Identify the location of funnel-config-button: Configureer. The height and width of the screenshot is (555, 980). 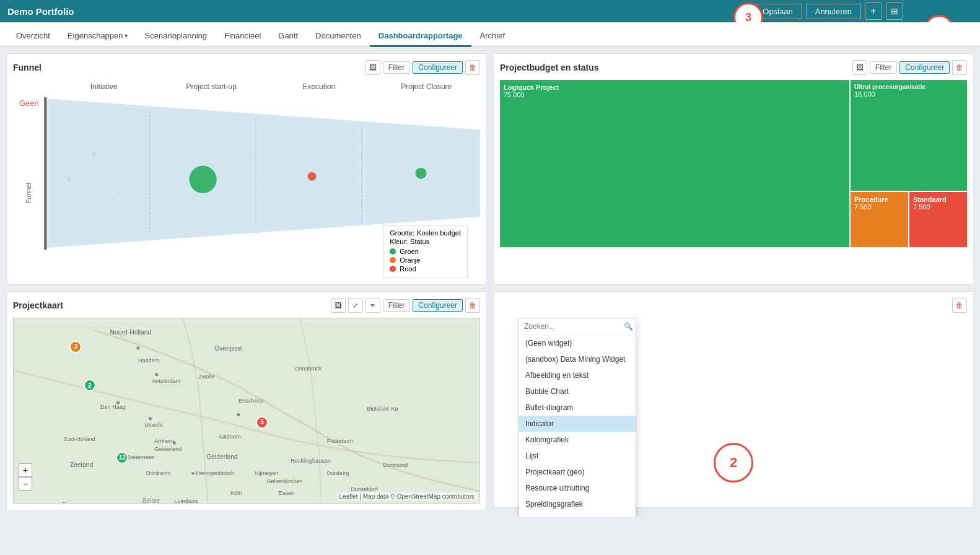
(437, 68).